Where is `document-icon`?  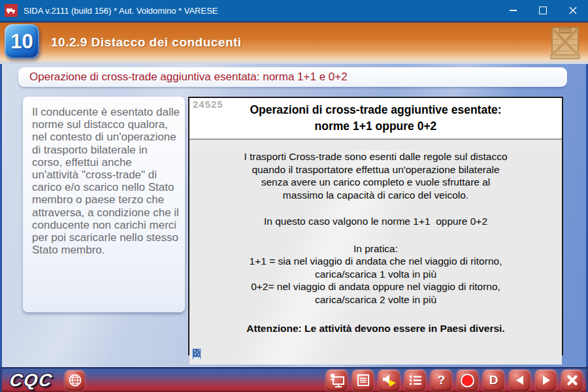 document-icon is located at coordinates (363, 380).